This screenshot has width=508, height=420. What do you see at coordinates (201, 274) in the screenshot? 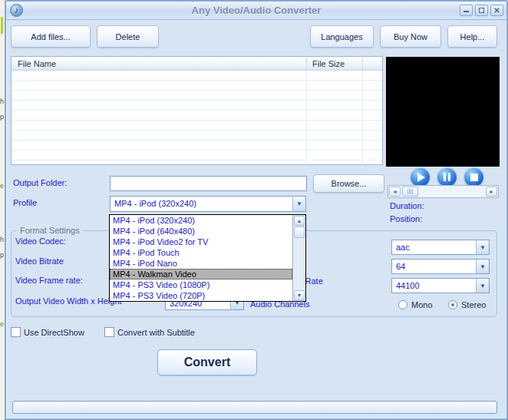
I see `dropdown-item-highlighted: MP4 - Walkman Video` at bounding box center [201, 274].